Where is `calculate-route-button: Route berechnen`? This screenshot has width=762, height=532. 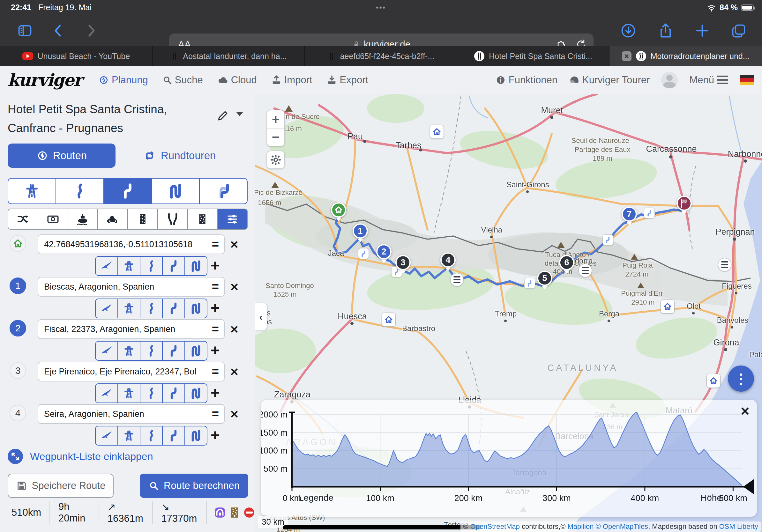
calculate-route-button: Route berechnen is located at coordinates (194, 486).